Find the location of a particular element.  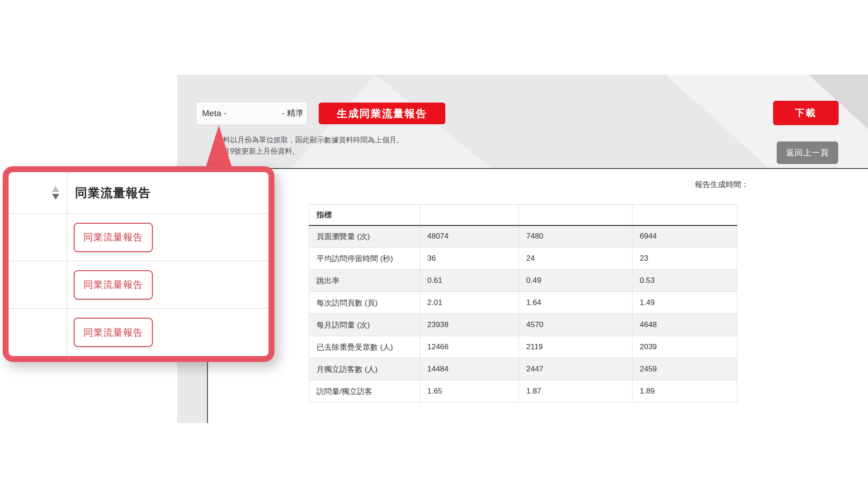

callout-header-row: 同業流量報告 is located at coordinates (138, 193).